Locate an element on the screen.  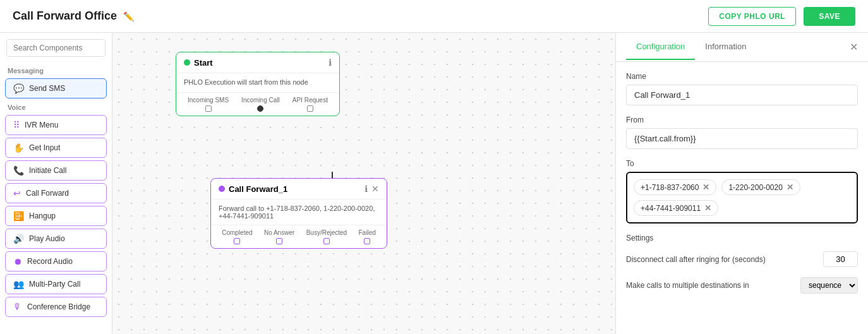
sidebar-item-hangup: 📴 Hangup is located at coordinates (56, 216).